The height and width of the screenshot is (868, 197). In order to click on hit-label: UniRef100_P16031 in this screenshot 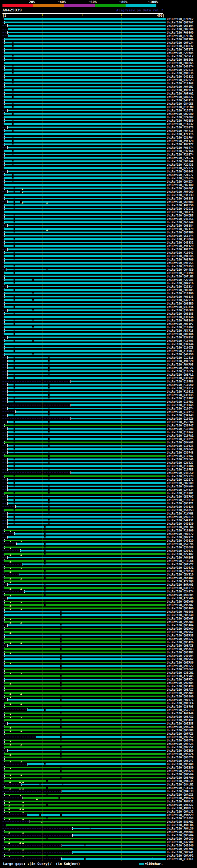, I will do `click(180, 788)`.